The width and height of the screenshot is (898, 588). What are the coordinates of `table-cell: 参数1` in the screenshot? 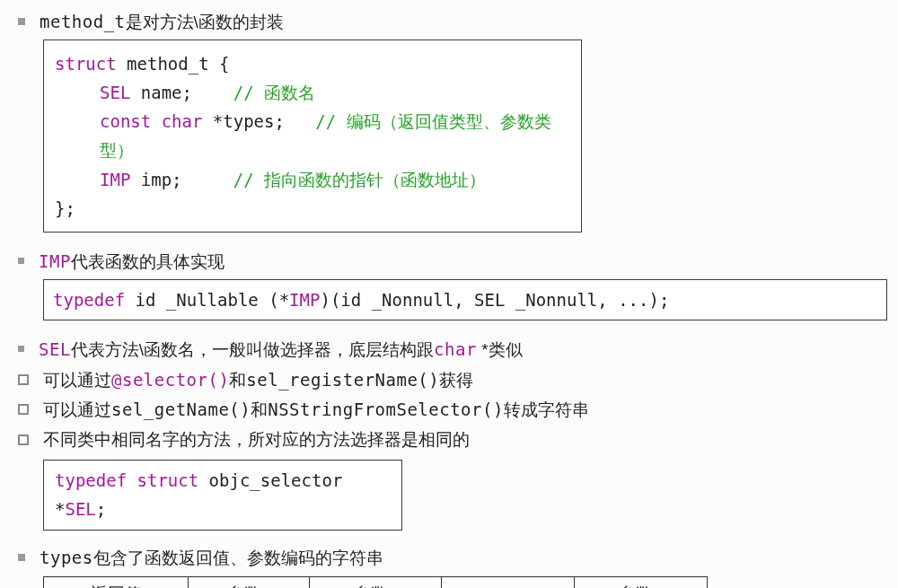 It's located at (249, 583).